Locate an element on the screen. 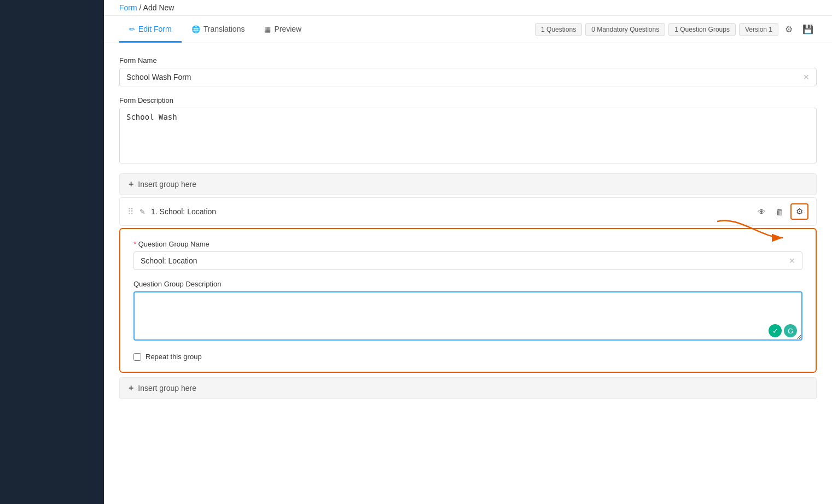 Image resolution: width=832 pixels, height=504 pixels. tabs-right: 1 Questions 0 Mandatory Questions 1 Ques… is located at coordinates (676, 30).